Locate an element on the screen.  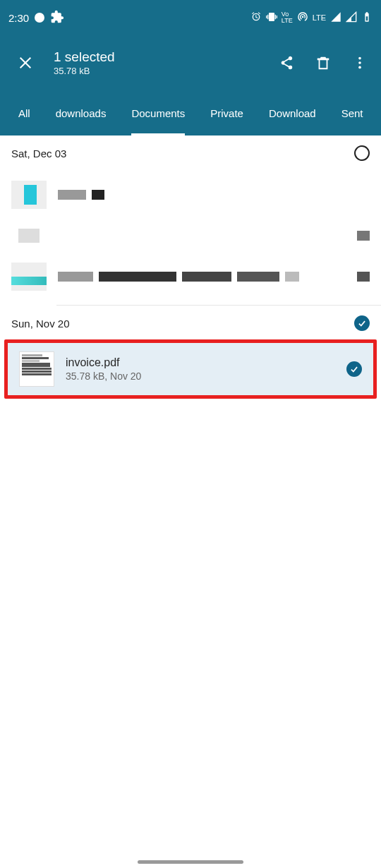
selection-size: 35.78 kB is located at coordinates (165, 71).